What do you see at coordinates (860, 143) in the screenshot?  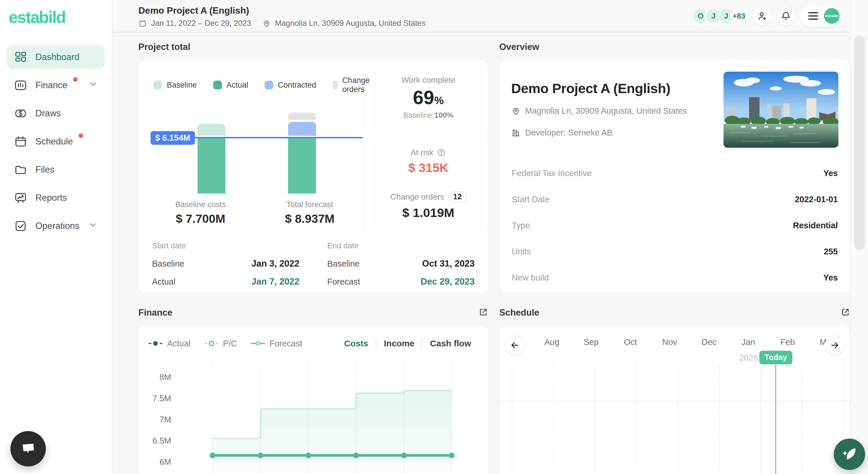 I see `scrollbar-thumb` at bounding box center [860, 143].